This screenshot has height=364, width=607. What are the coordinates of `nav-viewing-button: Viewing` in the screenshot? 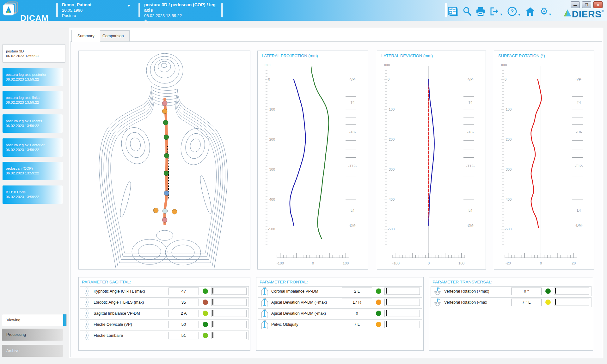 It's located at (34, 320).